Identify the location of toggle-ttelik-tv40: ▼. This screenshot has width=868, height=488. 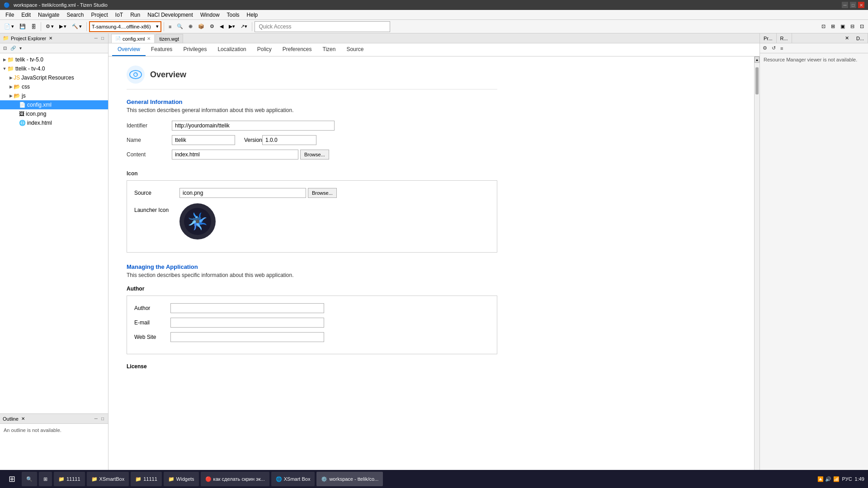
(5, 69).